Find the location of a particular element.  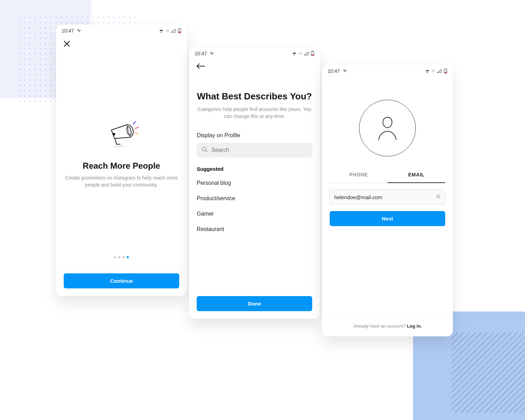

arrow-left-icon is located at coordinates (201, 66).